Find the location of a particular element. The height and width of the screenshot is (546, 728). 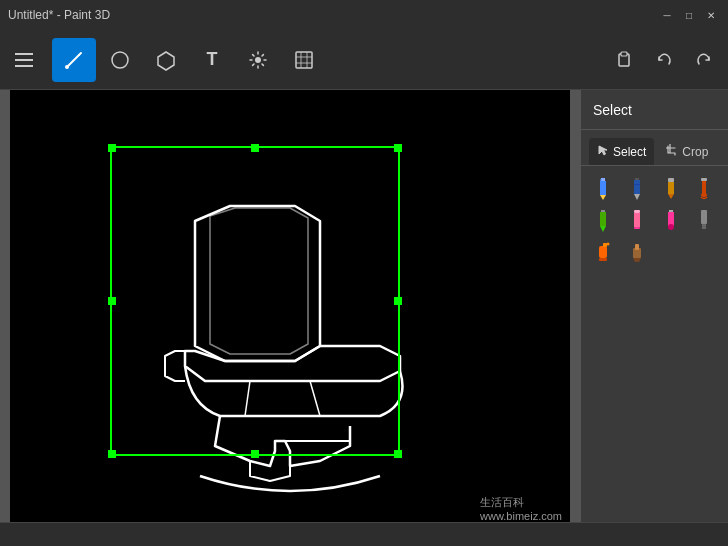

tab-select-label: Select is located at coordinates (630, 152).